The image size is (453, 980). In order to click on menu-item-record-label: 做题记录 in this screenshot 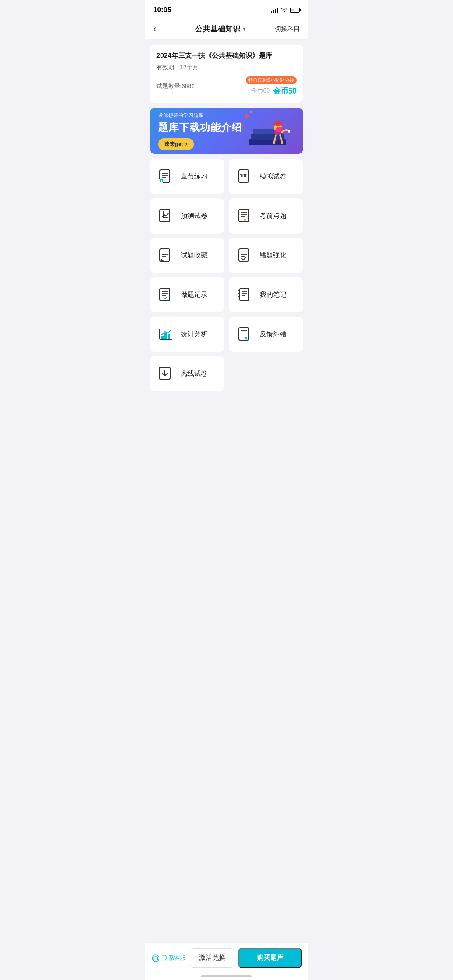, I will do `click(194, 295)`.